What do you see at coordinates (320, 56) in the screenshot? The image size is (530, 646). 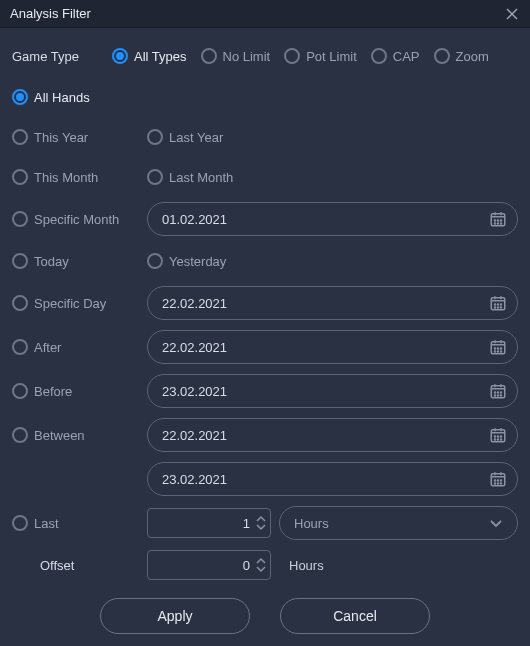 I see `radio-pot-limit: Pot Limit` at bounding box center [320, 56].